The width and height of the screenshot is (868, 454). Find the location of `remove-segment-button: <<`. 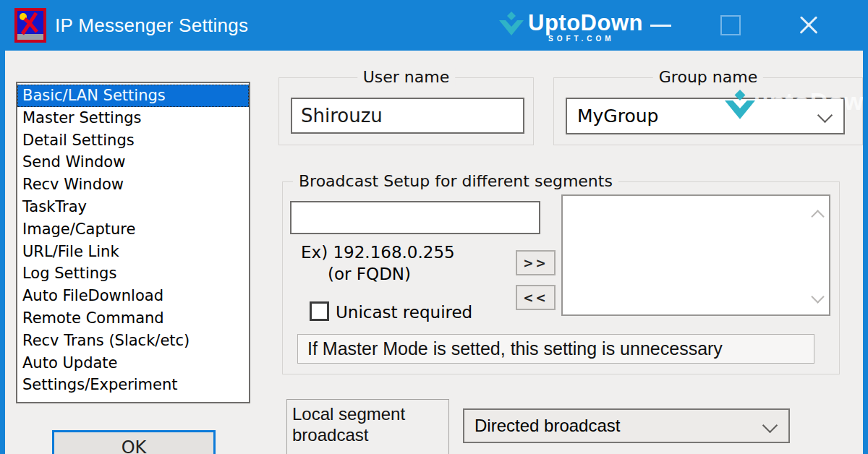

remove-segment-button: << is located at coordinates (535, 298).